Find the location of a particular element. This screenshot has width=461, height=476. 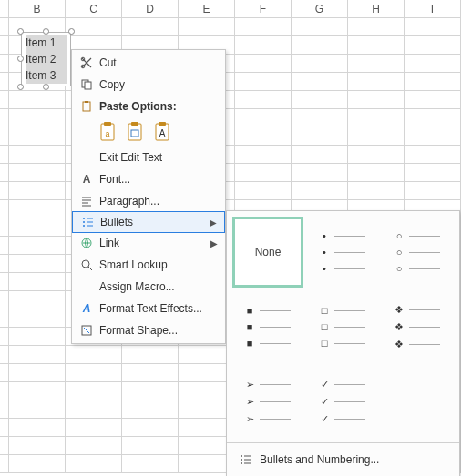

menu-font: A Font... is located at coordinates (149, 179).